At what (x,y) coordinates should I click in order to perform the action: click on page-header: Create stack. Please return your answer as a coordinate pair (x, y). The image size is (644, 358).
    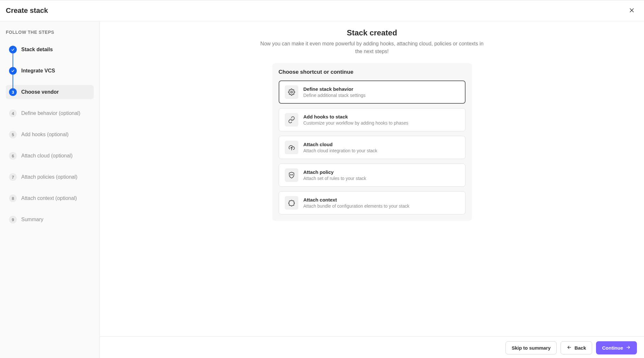
    Looking at the image, I should click on (322, 11).